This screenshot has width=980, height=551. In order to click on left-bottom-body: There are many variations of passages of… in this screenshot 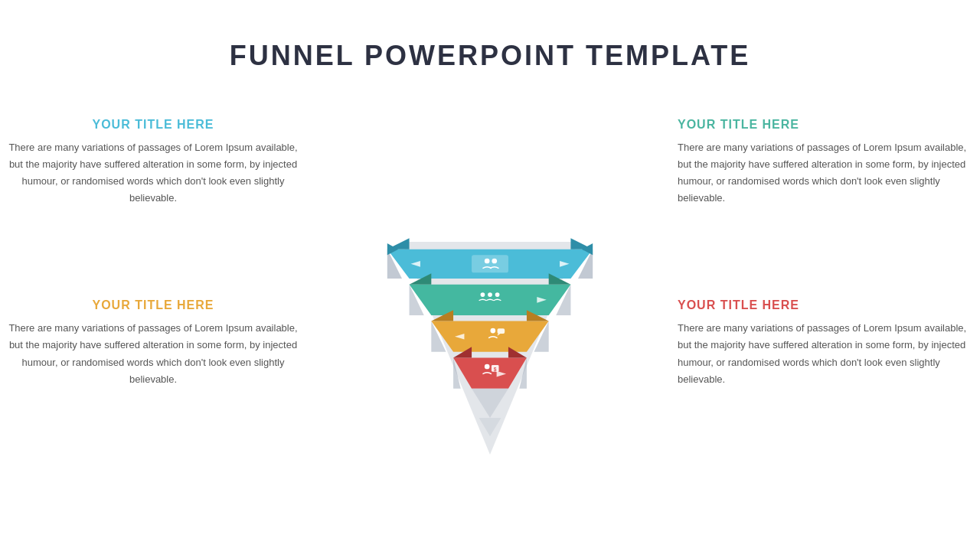, I will do `click(153, 354)`.